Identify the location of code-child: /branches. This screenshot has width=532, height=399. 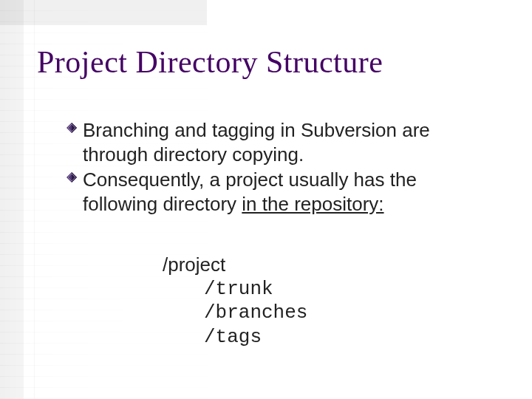
(235, 313).